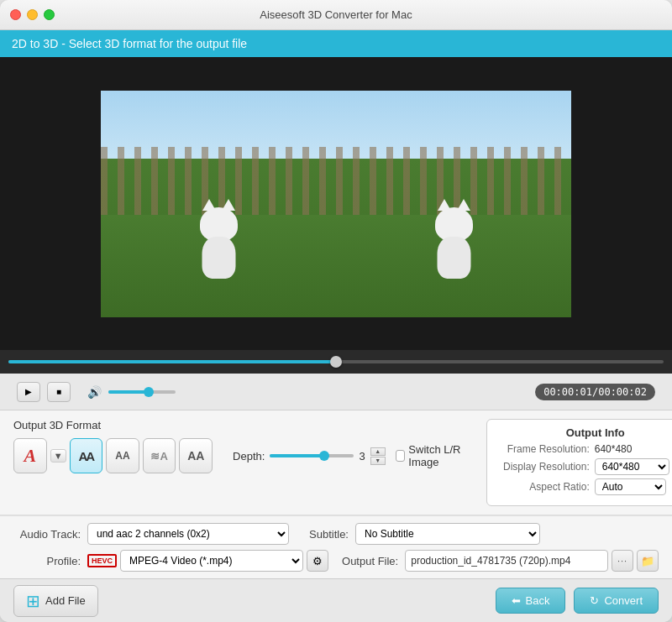 Image resolution: width=672 pixels, height=622 pixels. What do you see at coordinates (55, 601) in the screenshot?
I see `add-file-button: ⊞ Add File` at bounding box center [55, 601].